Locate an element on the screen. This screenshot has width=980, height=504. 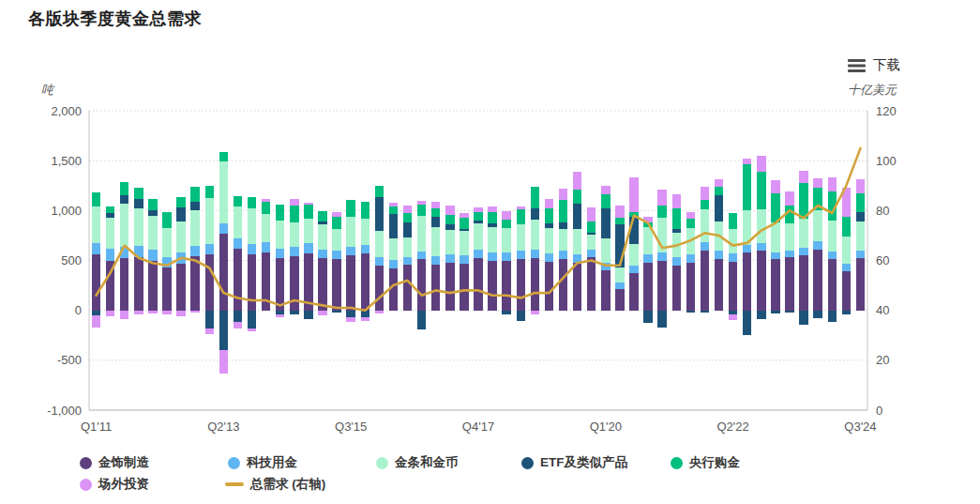
legend-item-central-banks: 央行购金 is located at coordinates (705, 463).